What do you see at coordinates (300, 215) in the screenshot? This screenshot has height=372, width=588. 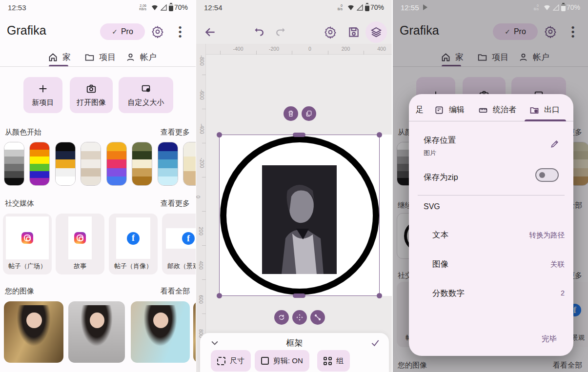 I see `selection-box` at bounding box center [300, 215].